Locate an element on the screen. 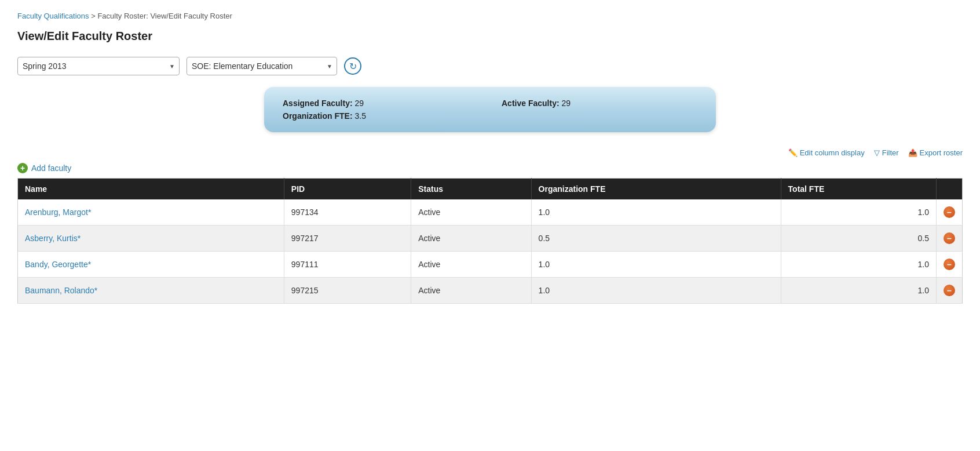  assigned-faculty-stat: Assigned Faculty: 29 is located at coordinates (381, 103).